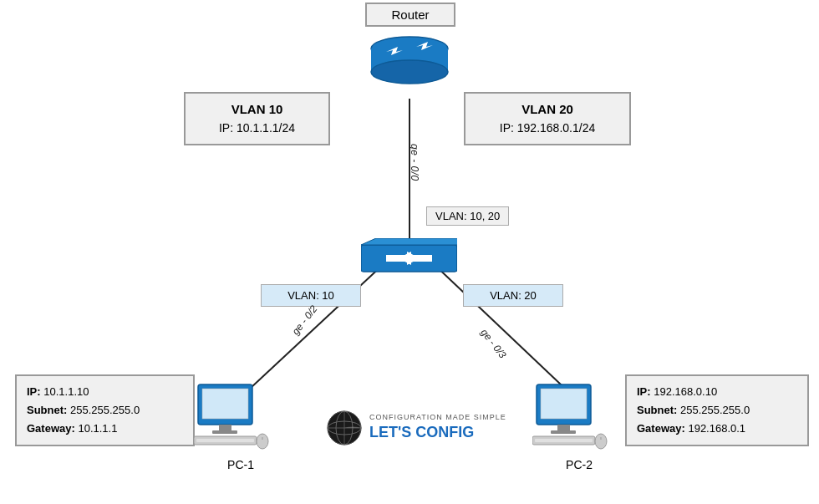 This screenshot has width=819, height=504. What do you see at coordinates (570, 418) in the screenshot?
I see `pc2-icon` at bounding box center [570, 418].